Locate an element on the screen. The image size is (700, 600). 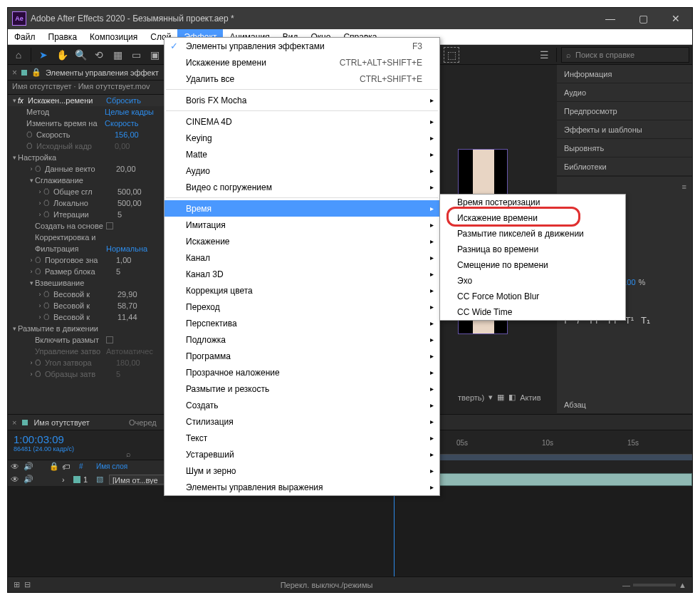
playhead is located at coordinates (395, 532).